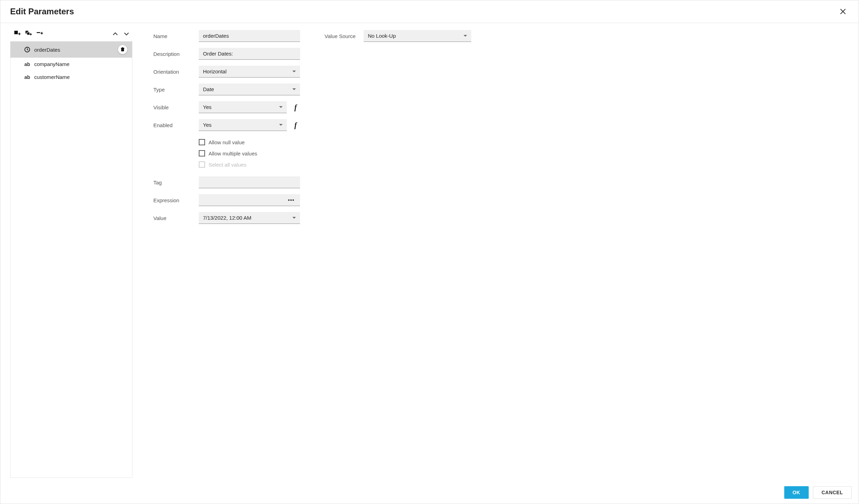  I want to click on ok-button: OK, so click(796, 492).